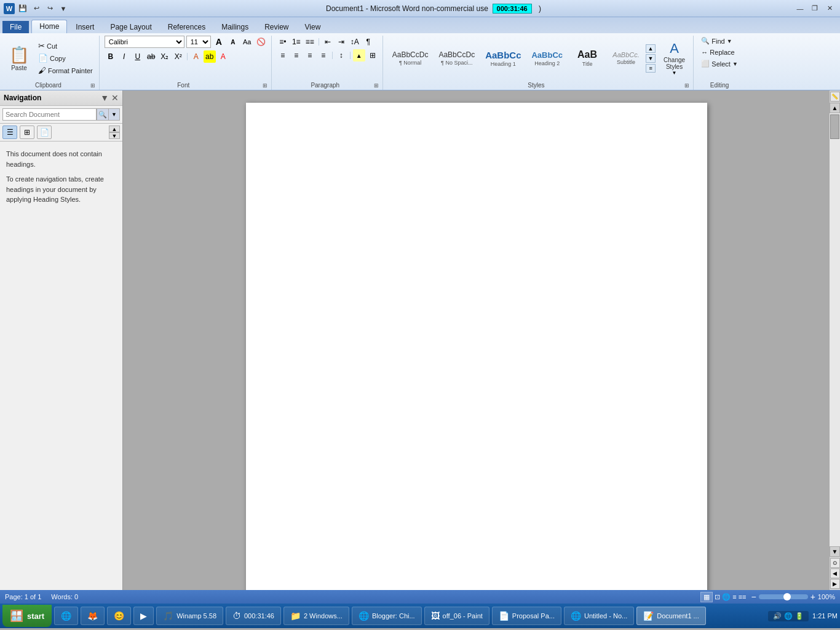 This screenshot has width=840, height=630. Describe the element at coordinates (835, 97) in the screenshot. I see `ruler-toggle-button: 📏` at that location.